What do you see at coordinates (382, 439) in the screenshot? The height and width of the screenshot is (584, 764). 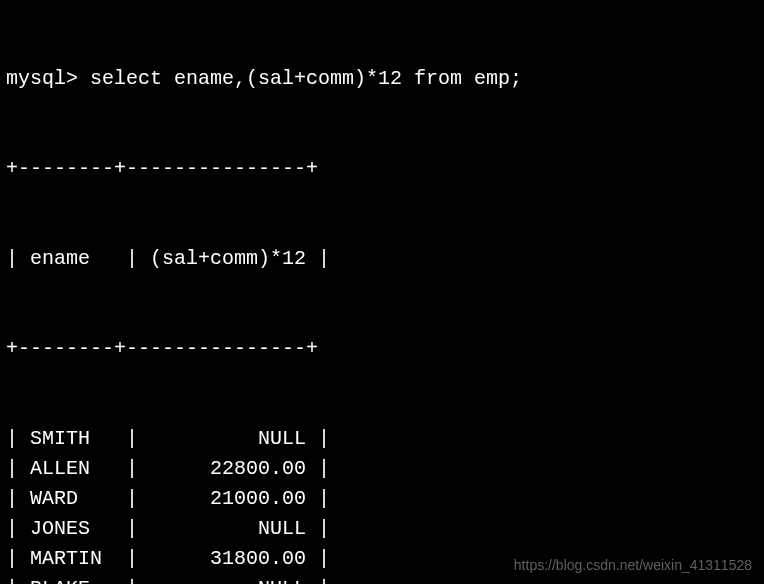 I see `table-row: | SMITH | NULL |` at bounding box center [382, 439].